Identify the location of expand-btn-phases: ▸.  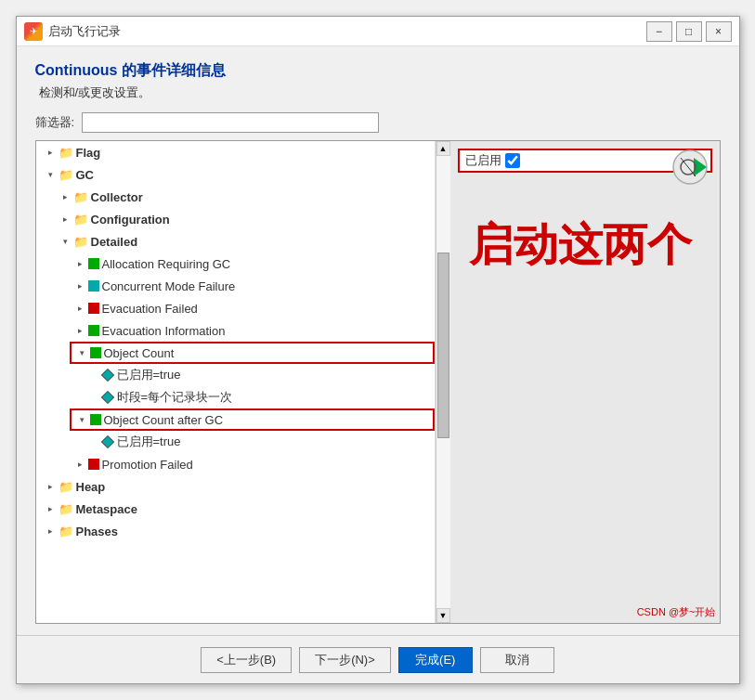
(51, 531).